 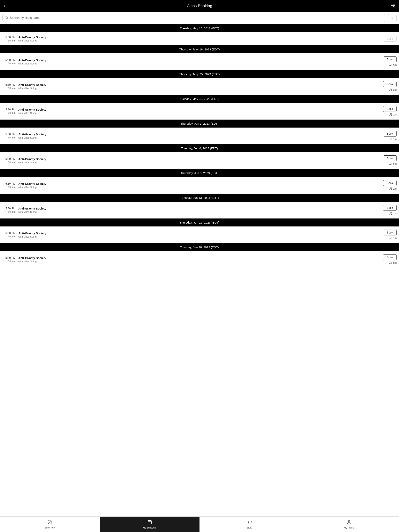 I want to click on capacity-value: 3/8, so click(x=395, y=139).